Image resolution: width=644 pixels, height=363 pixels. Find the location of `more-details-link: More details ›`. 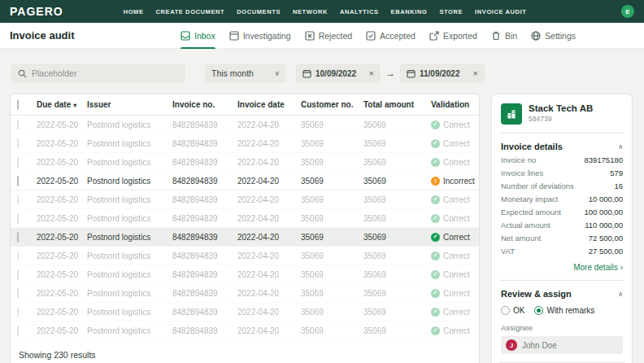

more-details-link: More details › is located at coordinates (562, 267).